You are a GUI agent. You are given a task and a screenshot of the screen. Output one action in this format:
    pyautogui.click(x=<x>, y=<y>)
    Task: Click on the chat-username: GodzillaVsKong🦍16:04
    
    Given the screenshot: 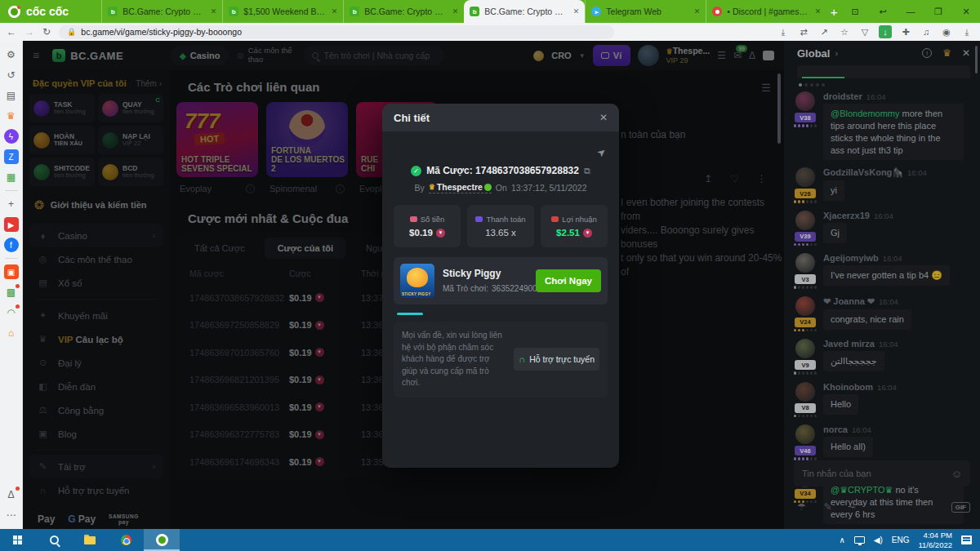 What is the action you would take?
    pyautogui.click(x=897, y=173)
    